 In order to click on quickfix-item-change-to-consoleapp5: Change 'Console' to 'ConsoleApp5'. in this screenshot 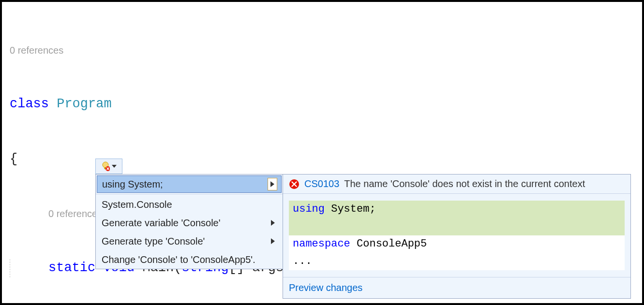, I will do `click(189, 260)`.